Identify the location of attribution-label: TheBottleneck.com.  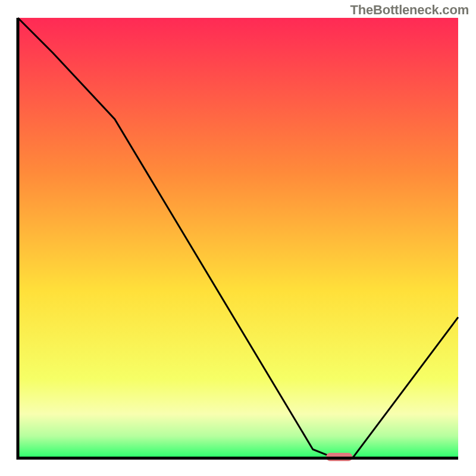
(409, 10).